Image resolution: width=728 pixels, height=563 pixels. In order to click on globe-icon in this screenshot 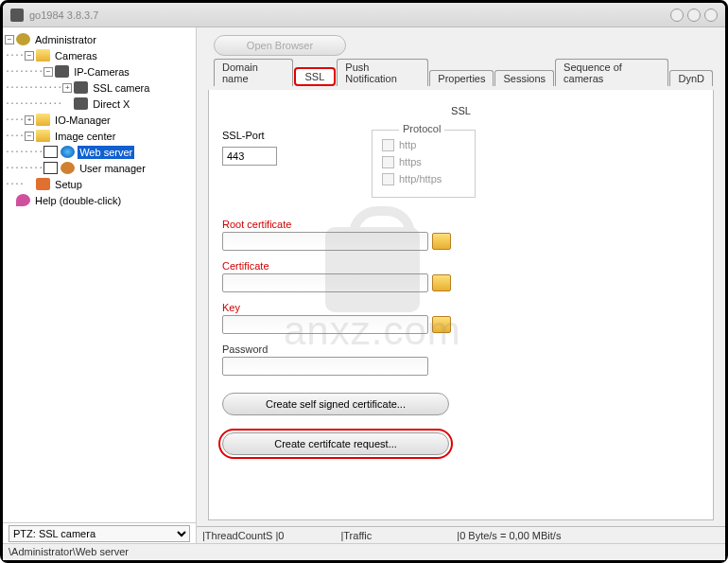, I will do `click(68, 151)`.